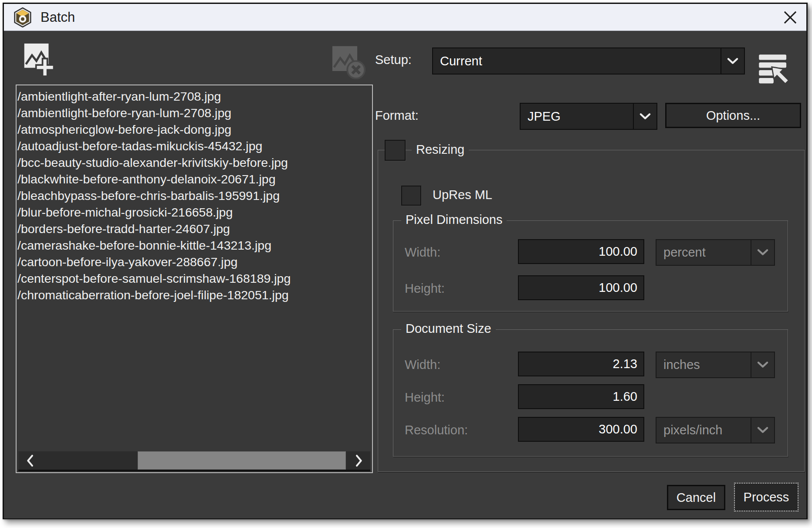  Describe the element at coordinates (194, 196) in the screenshot. I see `file-list-item: /bleachbypass-before-chris-barbalis-1959…` at that location.